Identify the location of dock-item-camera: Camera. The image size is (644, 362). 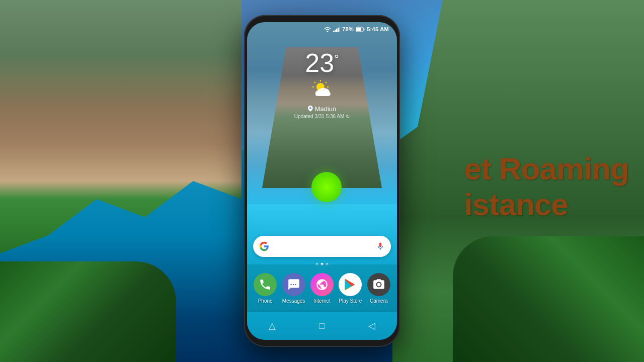
(379, 289).